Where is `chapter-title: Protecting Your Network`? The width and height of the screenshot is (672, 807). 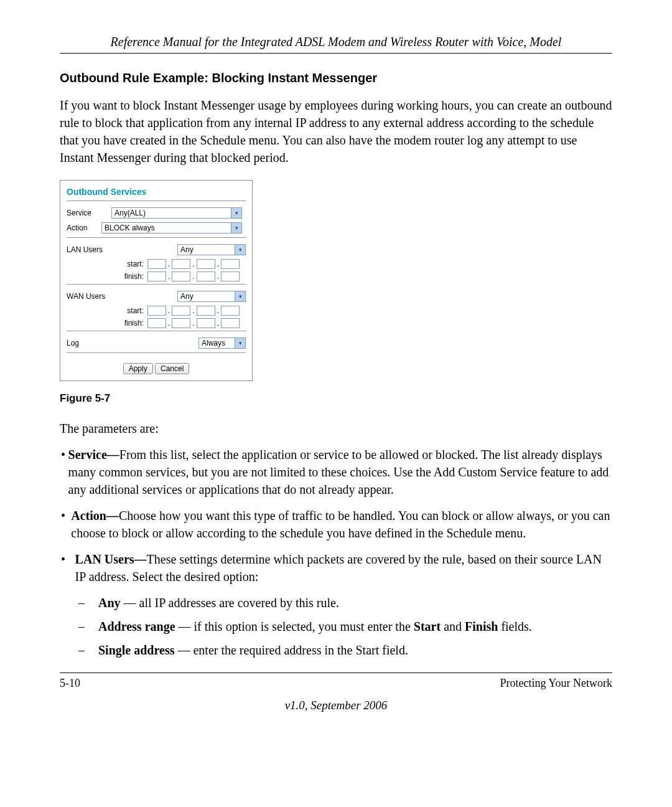
chapter-title: Protecting Your Network is located at coordinates (556, 684).